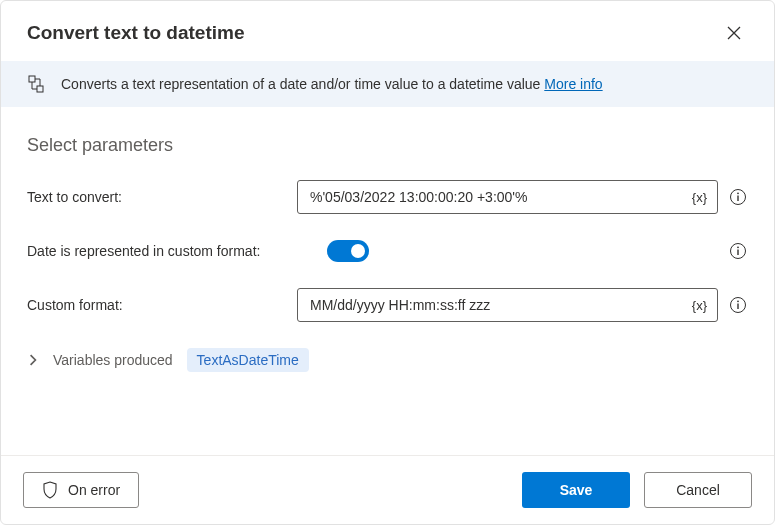 This screenshot has height=525, width=775. What do you see at coordinates (358, 251) in the screenshot?
I see `toggle-knob` at bounding box center [358, 251].